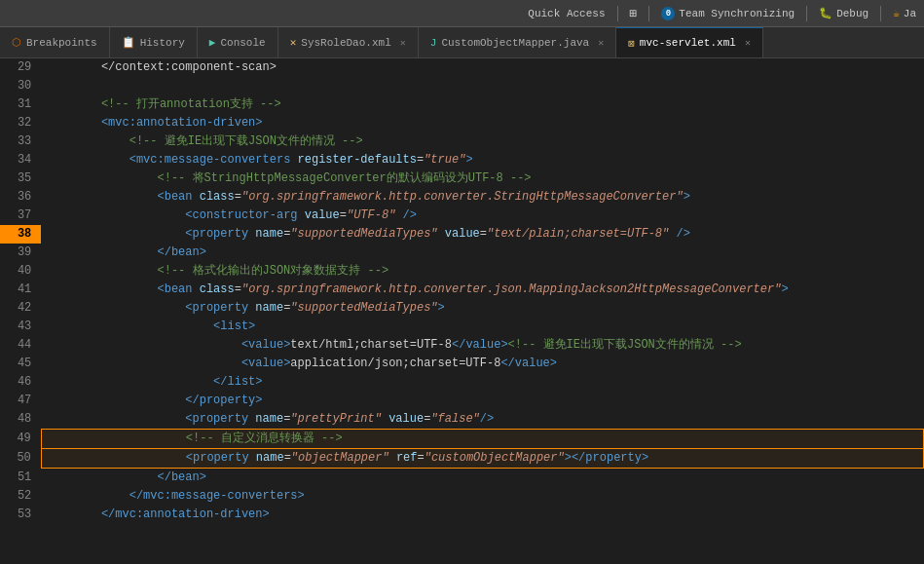 This screenshot has width=924, height=564. I want to click on line-num: 35, so click(20, 179).